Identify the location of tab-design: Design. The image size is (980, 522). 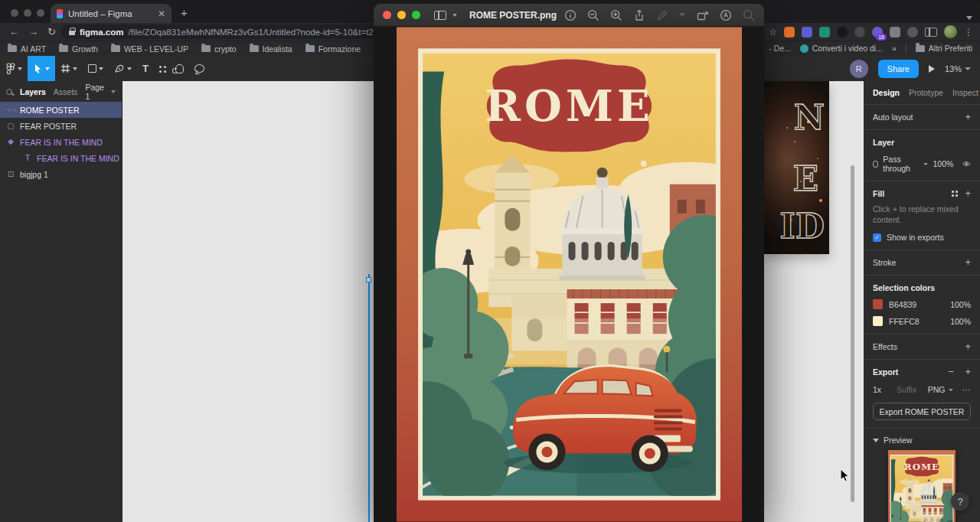
(887, 93).